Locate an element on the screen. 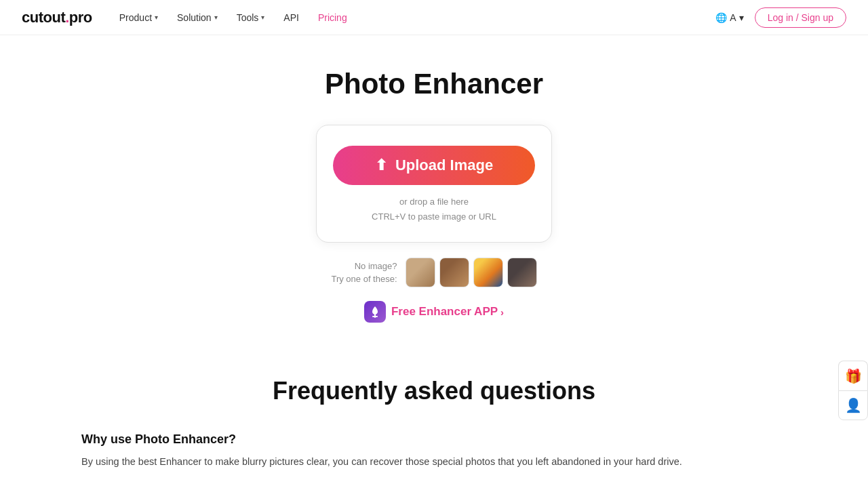  upload-hint: or drop a file here CTRL+V to paste imag… is located at coordinates (434, 209).